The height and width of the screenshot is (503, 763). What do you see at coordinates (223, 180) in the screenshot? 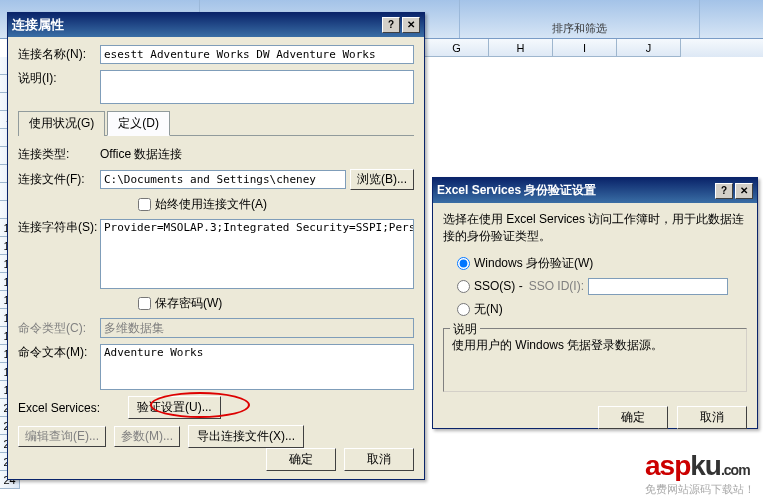
I see `connection-file-input` at bounding box center [223, 180].